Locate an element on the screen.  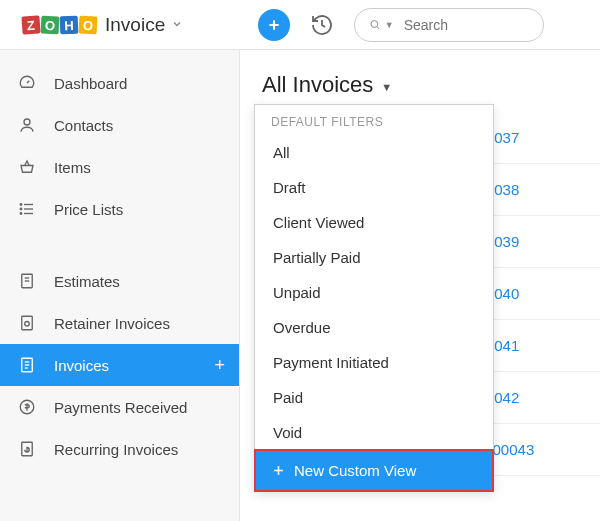
filter-void: Void is located at coordinates (374, 432).